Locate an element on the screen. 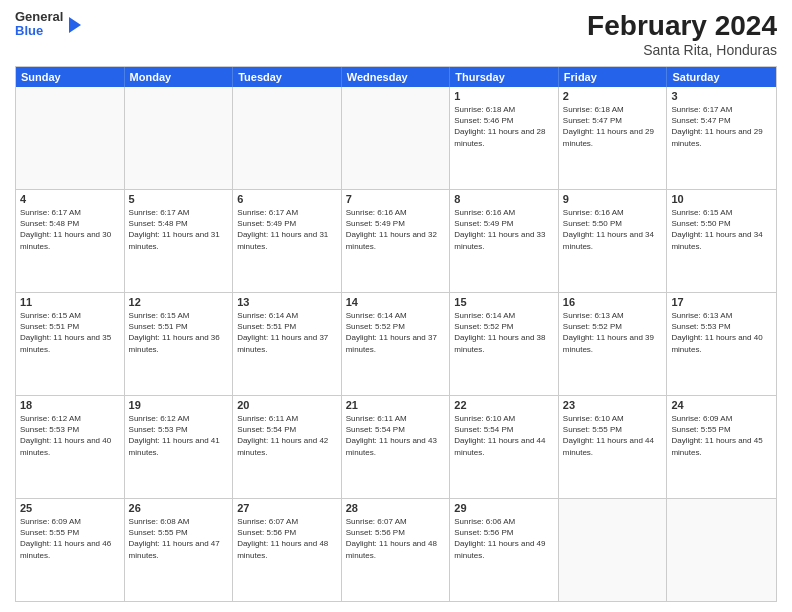  day-number: 7 is located at coordinates (396, 199).